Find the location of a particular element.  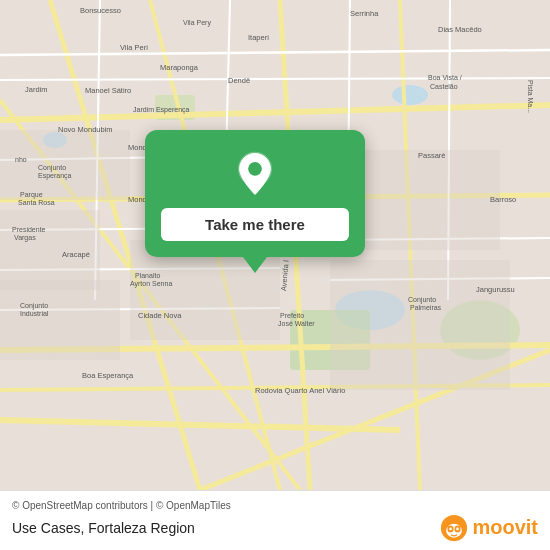

svg-text: Aracapé is located at coordinates (76, 254).